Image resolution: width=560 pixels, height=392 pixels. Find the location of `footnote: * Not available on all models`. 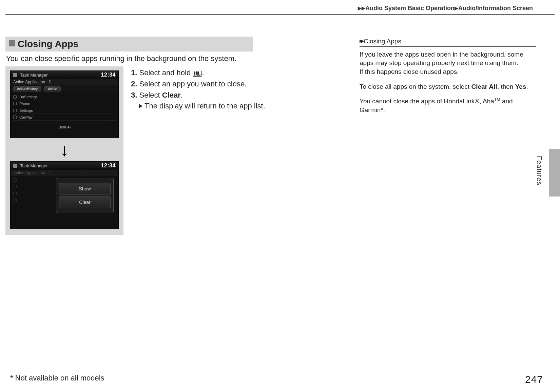

footnote: * Not available on all models is located at coordinates (57, 378).